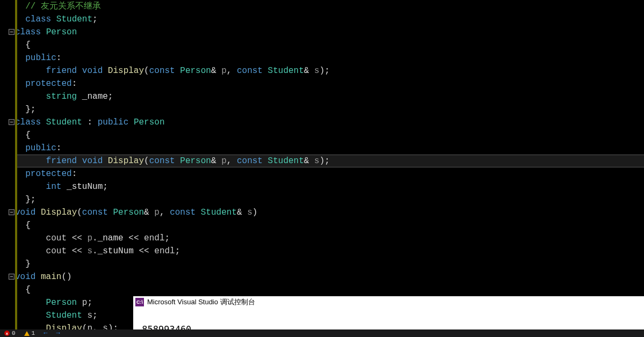 This screenshot has height=337, width=644. I want to click on code-line: string _name;, so click(330, 97).